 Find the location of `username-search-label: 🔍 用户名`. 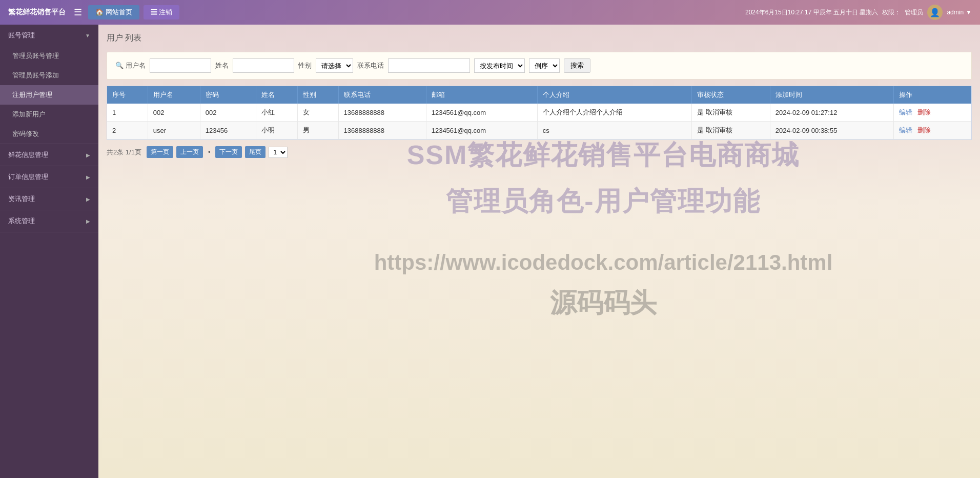

username-search-label: 🔍 用户名 is located at coordinates (130, 66).